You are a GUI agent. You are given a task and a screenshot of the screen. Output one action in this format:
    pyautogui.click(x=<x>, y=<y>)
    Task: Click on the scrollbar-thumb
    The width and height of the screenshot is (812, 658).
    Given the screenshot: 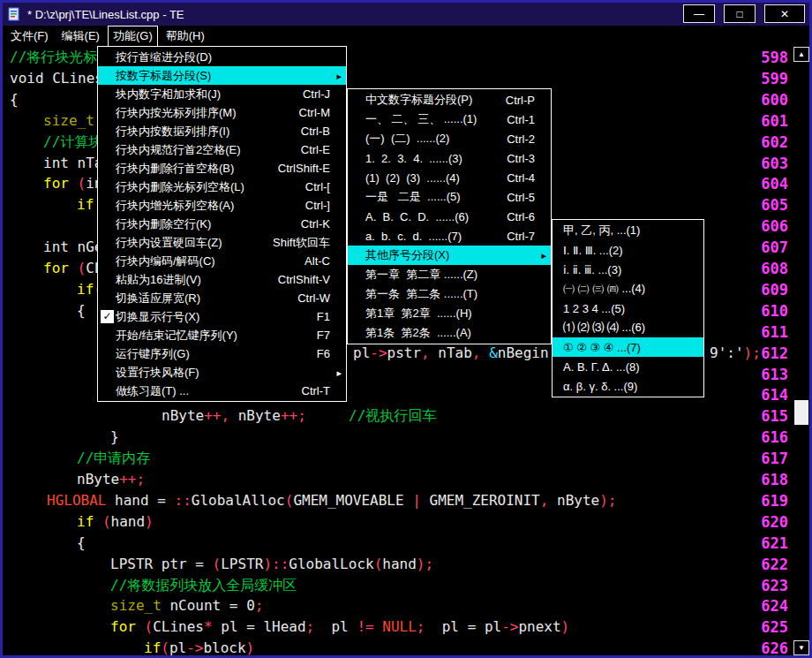 What is the action you would take?
    pyautogui.click(x=801, y=412)
    